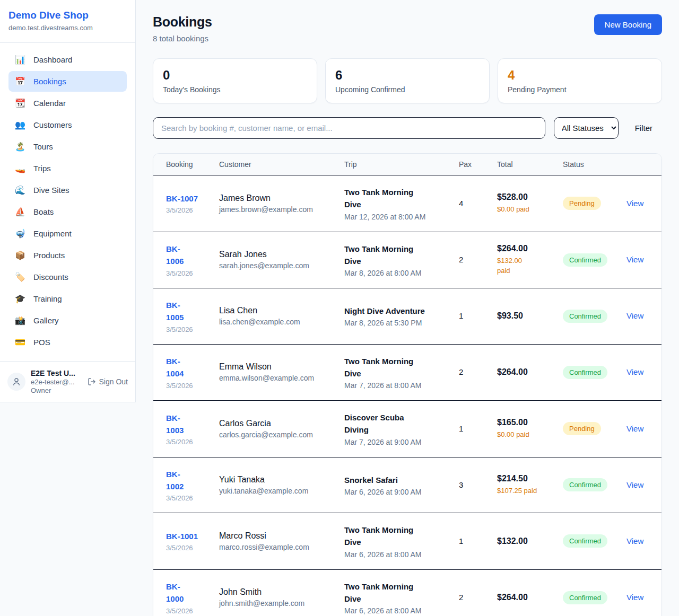 This screenshot has width=679, height=616. Describe the element at coordinates (275, 592) in the screenshot. I see `customer-name: John Smith` at that location.